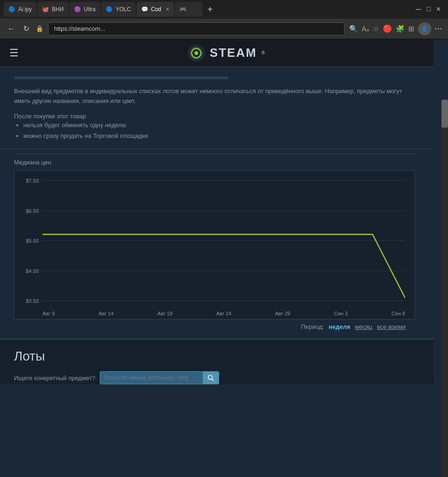 The height and width of the screenshot is (477, 448). I want to click on x-labels: Авг 9 Авг 14 Авг 19 Авг 24 Авг 29 Сен 3 …, so click(224, 313).